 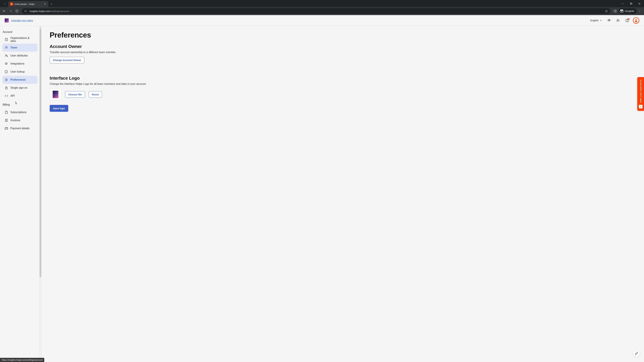 I want to click on chevron-down-icon: ▼, so click(x=601, y=20).